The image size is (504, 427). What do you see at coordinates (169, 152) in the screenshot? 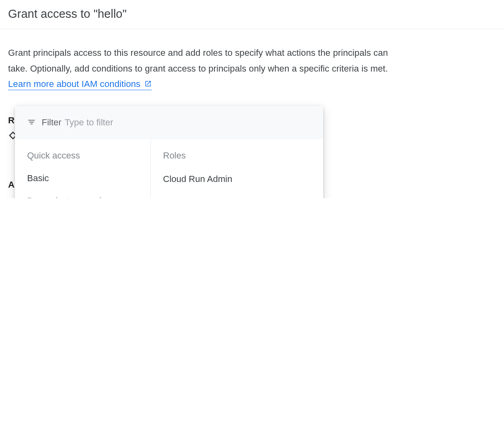
I see `role-picker-dropdown: Filter Quick access Basic By product or …` at bounding box center [169, 152].